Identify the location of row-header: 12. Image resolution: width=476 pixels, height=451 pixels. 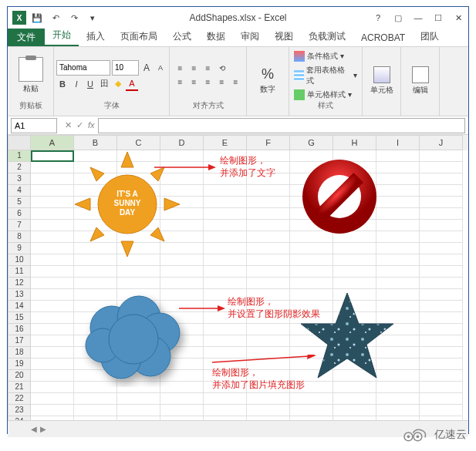
(19, 284).